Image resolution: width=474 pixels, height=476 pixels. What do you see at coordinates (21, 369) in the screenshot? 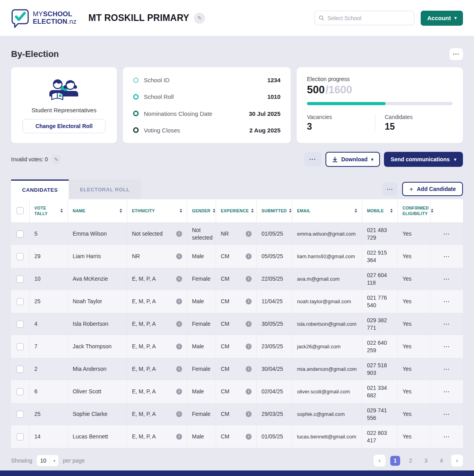
I see `row-select-cell` at bounding box center [21, 369].